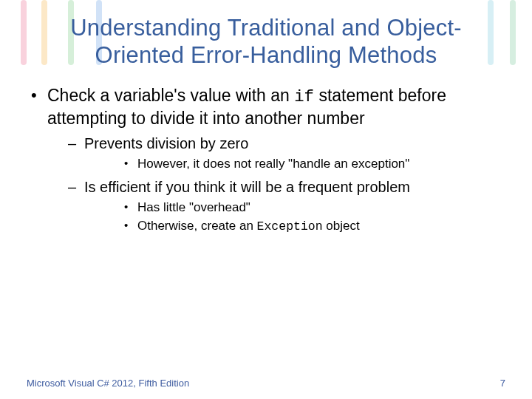 This screenshot has width=532, height=399. I want to click on slide-title: Understanding Traditional and Object-Ori…, so click(266, 41).